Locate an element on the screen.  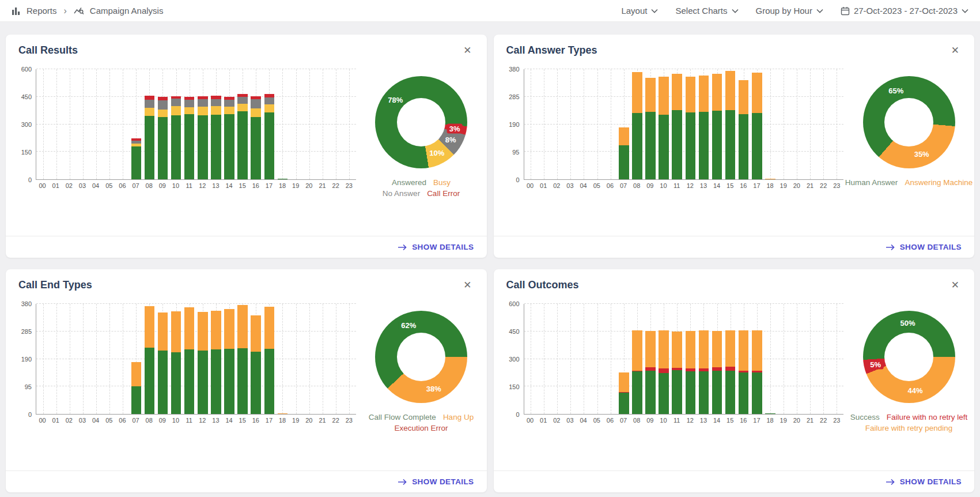
legend-item: Answered is located at coordinates (409, 182).